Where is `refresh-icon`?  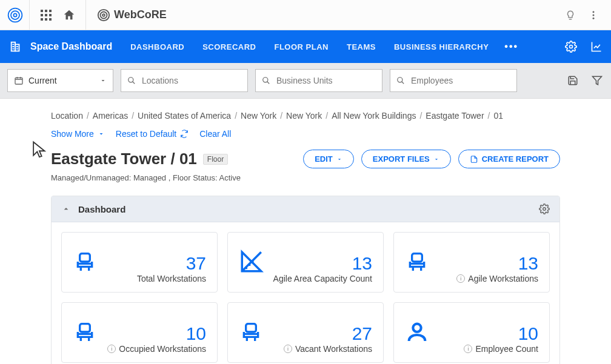
refresh-icon is located at coordinates (184, 134).